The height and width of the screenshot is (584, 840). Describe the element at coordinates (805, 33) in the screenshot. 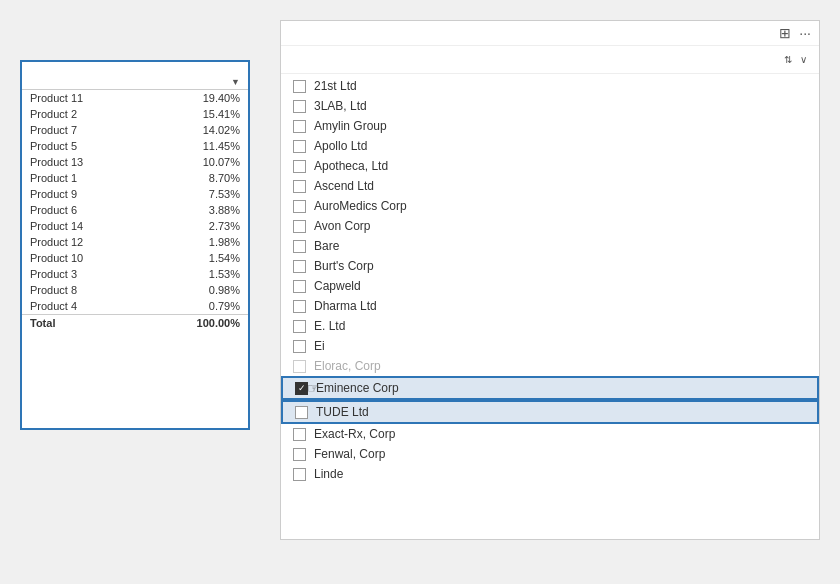

I see `more-icon: ···` at that location.